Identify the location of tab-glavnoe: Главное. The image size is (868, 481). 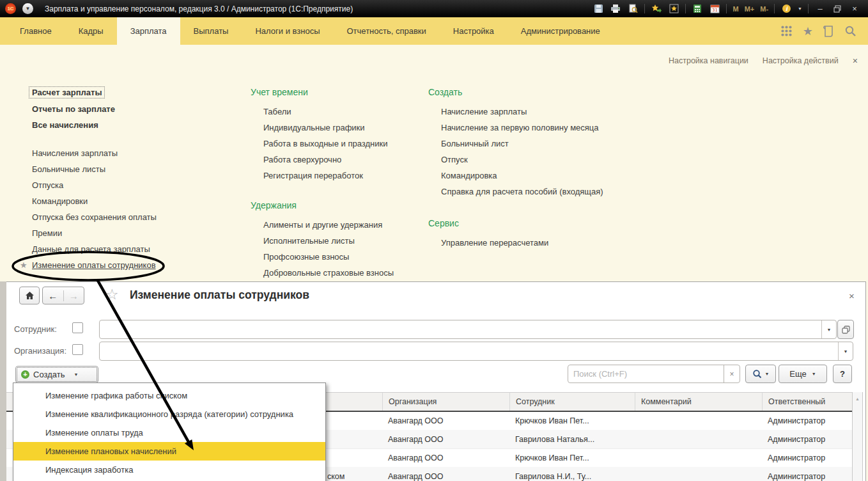
(36, 31).